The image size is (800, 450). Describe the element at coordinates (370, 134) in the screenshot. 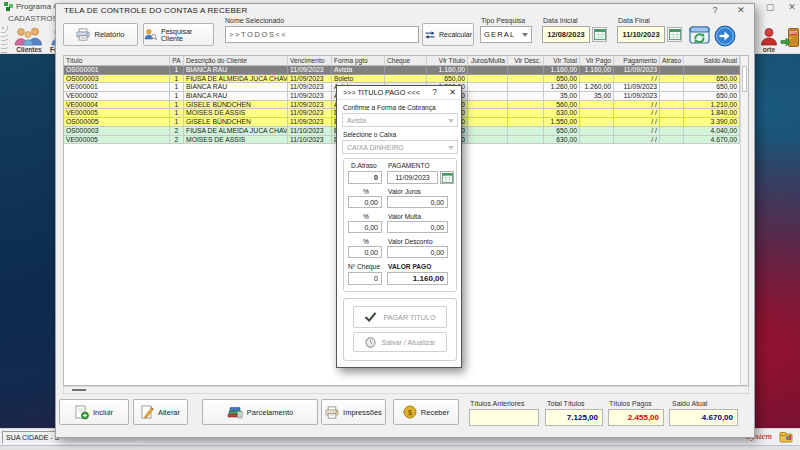

I see `caixa-label: Selecione o Caixa` at that location.